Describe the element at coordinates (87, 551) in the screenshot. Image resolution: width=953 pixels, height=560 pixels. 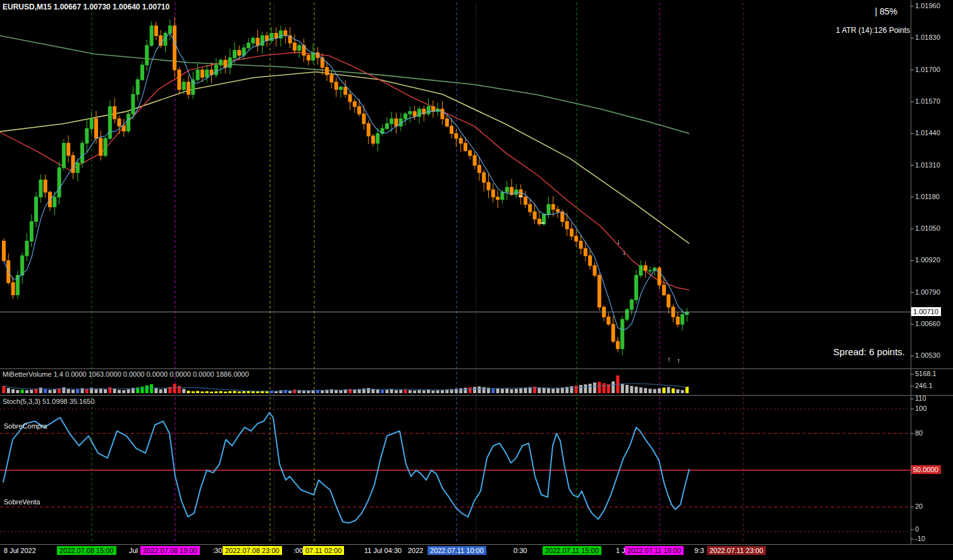
I see `session-time-label: 2022.07.08 15:00` at that location.